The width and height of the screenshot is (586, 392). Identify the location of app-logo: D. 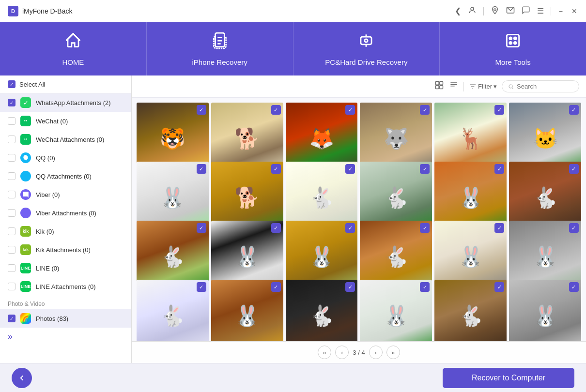
(13, 11).